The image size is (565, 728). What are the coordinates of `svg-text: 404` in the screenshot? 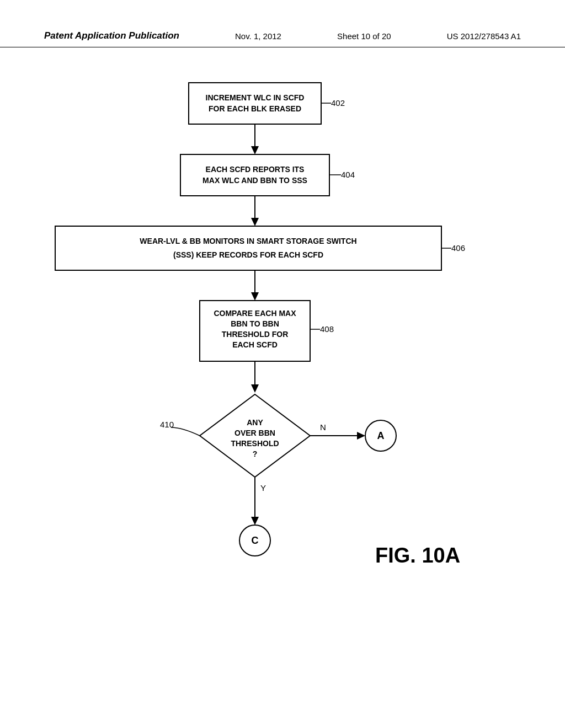 It's located at (348, 174).